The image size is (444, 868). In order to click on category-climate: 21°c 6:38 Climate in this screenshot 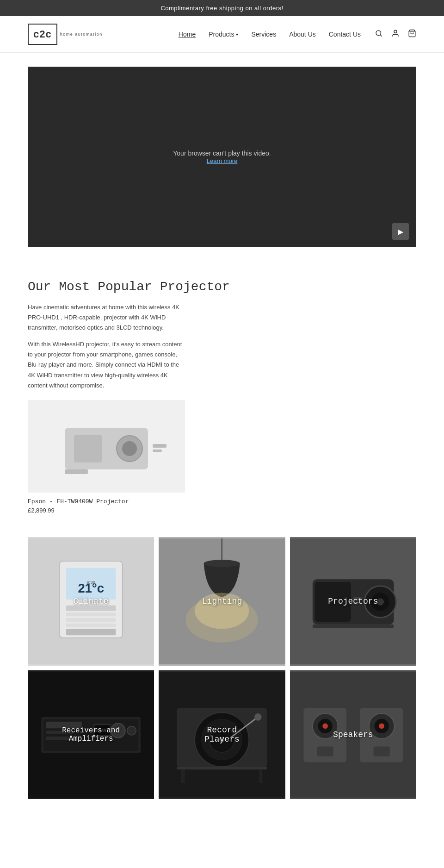, I will do `click(91, 601)`.